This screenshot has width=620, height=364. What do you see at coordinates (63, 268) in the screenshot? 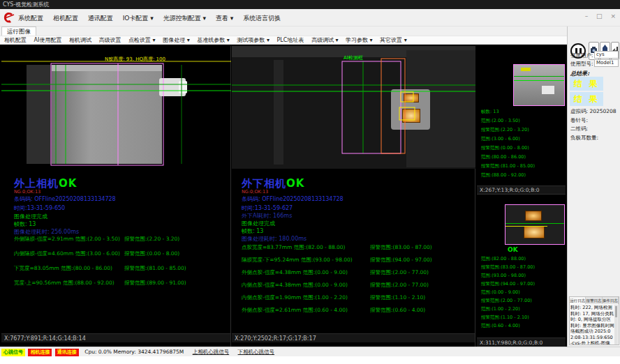
I see `left-measure-row: 下宽度=83.05mm 范围:(80.00 - 86.00) 报警范围:(81.…` at bounding box center [63, 268].